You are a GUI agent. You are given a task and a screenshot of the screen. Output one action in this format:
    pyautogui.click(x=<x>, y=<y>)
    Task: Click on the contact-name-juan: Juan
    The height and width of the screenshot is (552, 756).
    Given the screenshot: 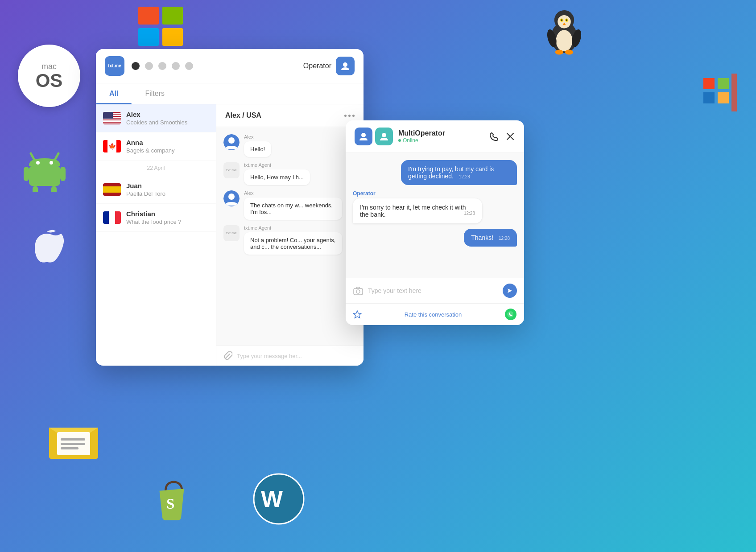 What is the action you would take?
    pyautogui.click(x=168, y=185)
    